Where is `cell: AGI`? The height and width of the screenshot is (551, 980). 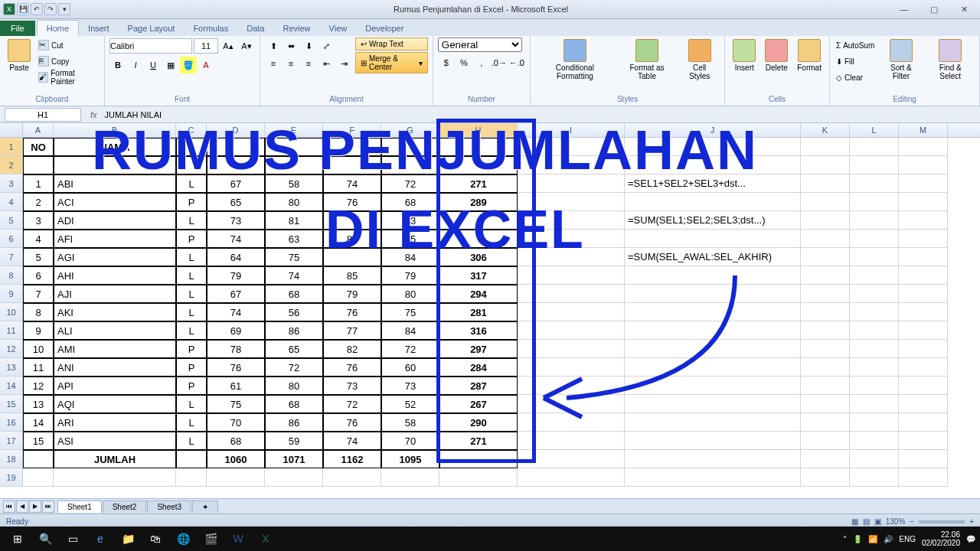
cell: AGI is located at coordinates (115, 257).